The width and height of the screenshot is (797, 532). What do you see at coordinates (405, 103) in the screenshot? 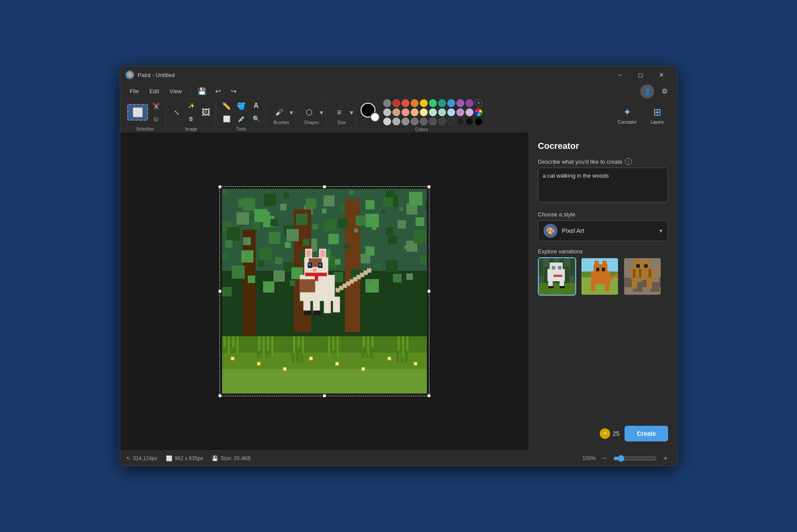
I see `color-red` at bounding box center [405, 103].